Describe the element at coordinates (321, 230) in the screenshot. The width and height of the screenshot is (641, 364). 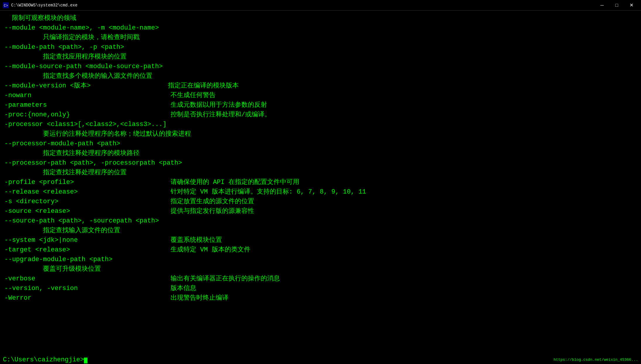
I see `terminal-line: 指定查找输入源文件的位置` at that location.